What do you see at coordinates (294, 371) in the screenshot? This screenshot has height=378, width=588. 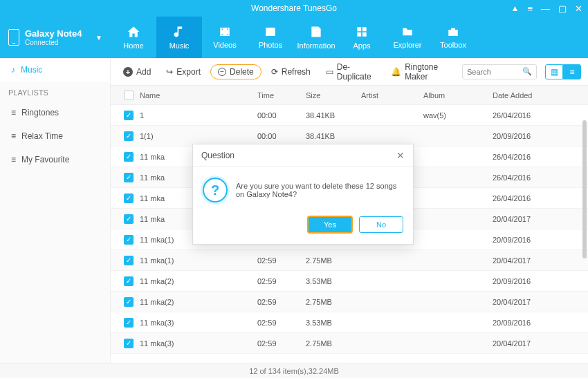 I see `status-text: 12 of 134 item(s),32.24MB` at bounding box center [294, 371].